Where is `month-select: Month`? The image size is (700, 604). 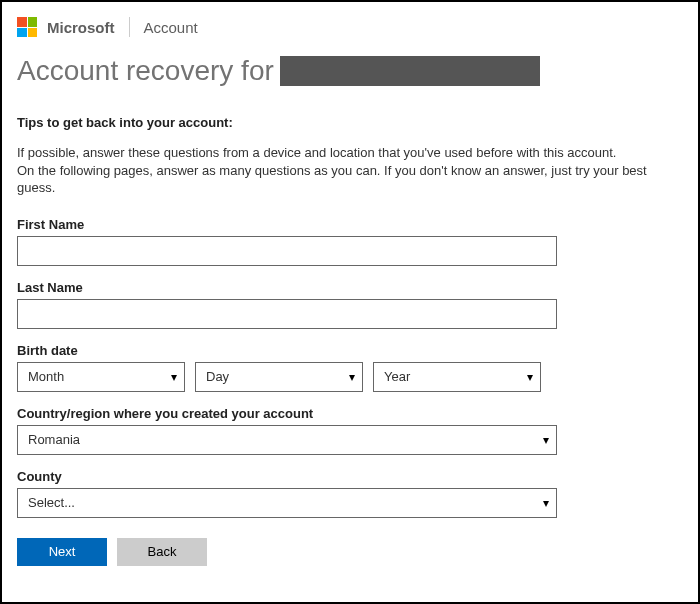 month-select: Month is located at coordinates (101, 377).